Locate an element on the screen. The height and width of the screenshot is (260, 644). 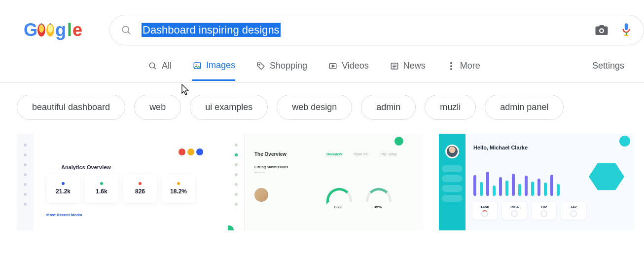
thumb-avatars is located at coordinates (191, 152).